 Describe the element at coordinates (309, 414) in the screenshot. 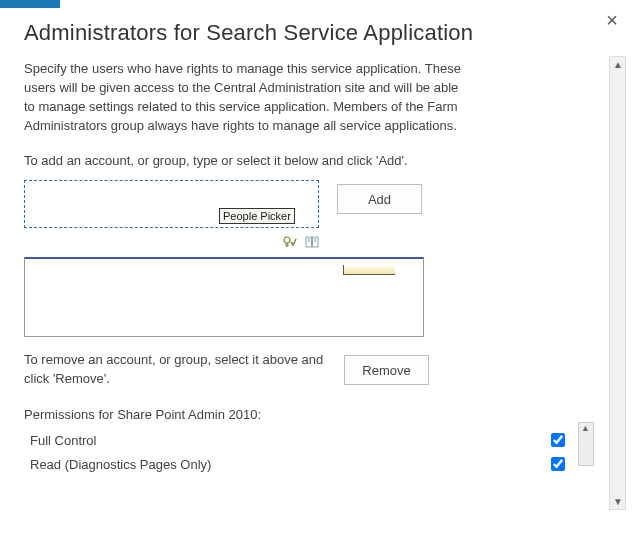

I see `permissions-label: Permissions for Share Point Admin 2010:` at that location.